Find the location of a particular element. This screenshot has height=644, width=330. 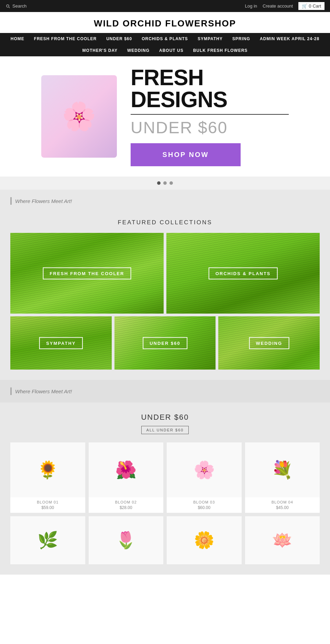

product-name-2: BLOOM 02 is located at coordinates (126, 502).